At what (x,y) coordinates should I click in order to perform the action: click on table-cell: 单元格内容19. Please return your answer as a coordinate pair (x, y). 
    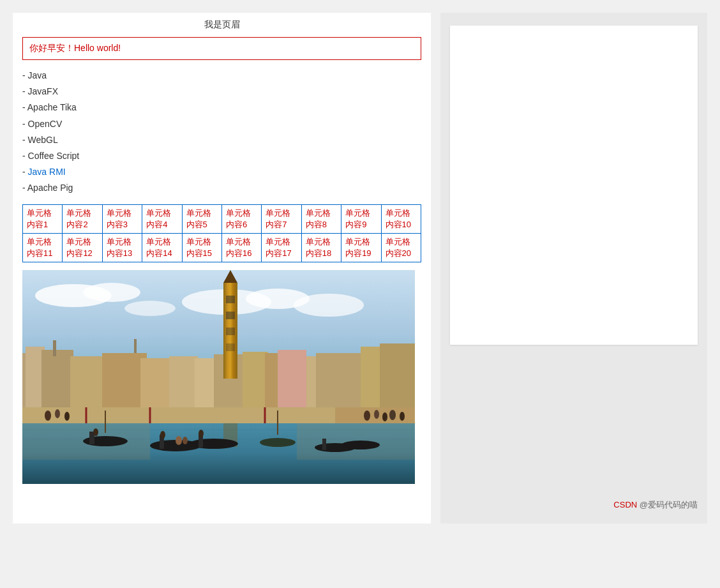
    Looking at the image, I should click on (361, 248).